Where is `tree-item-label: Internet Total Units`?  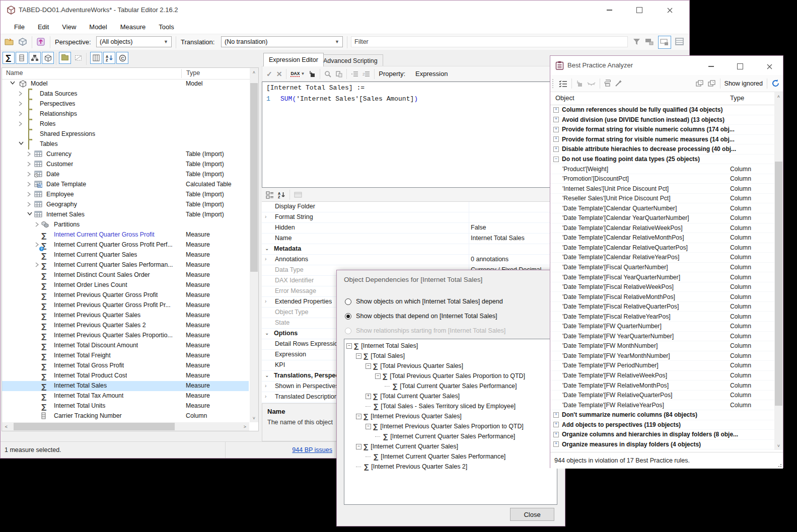
tree-item-label: Internet Total Units is located at coordinates (80, 406).